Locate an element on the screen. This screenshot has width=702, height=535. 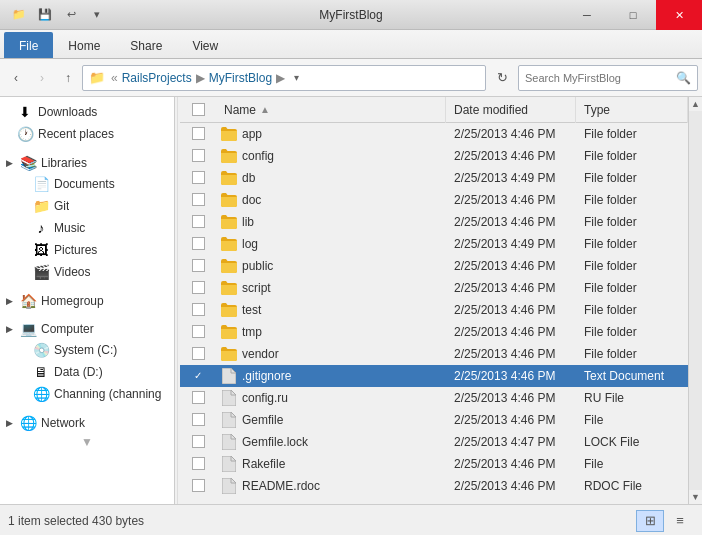
qat-folder-icon: 📁 is located at coordinates (19, 15).